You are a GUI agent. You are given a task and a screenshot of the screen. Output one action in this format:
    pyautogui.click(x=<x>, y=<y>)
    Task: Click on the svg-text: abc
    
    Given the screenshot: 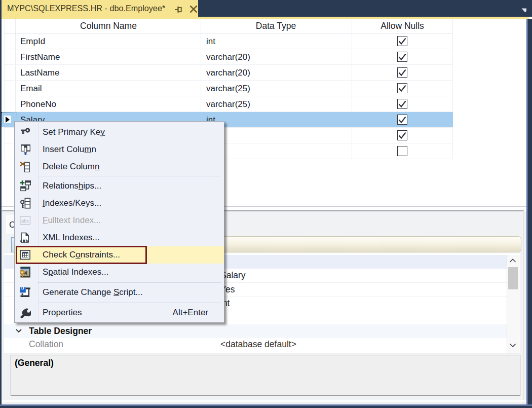 What is the action you would take?
    pyautogui.click(x=25, y=221)
    